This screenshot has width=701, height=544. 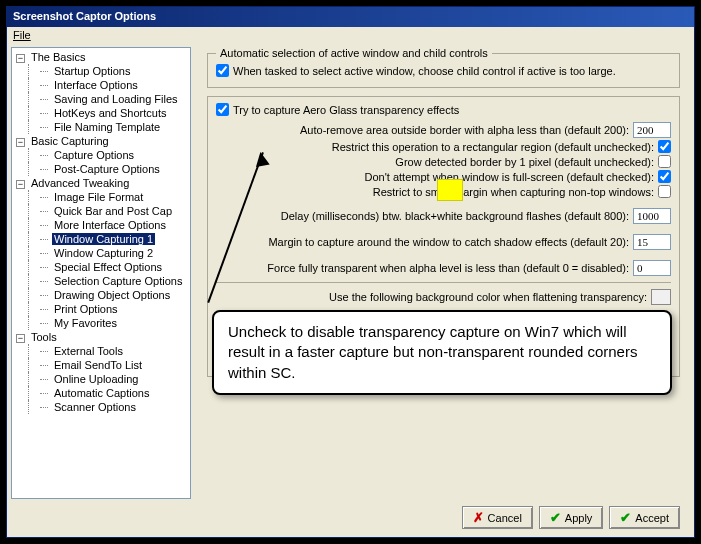 What do you see at coordinates (101, 393) in the screenshot?
I see `tree-item: Automatic Captions` at bounding box center [101, 393].